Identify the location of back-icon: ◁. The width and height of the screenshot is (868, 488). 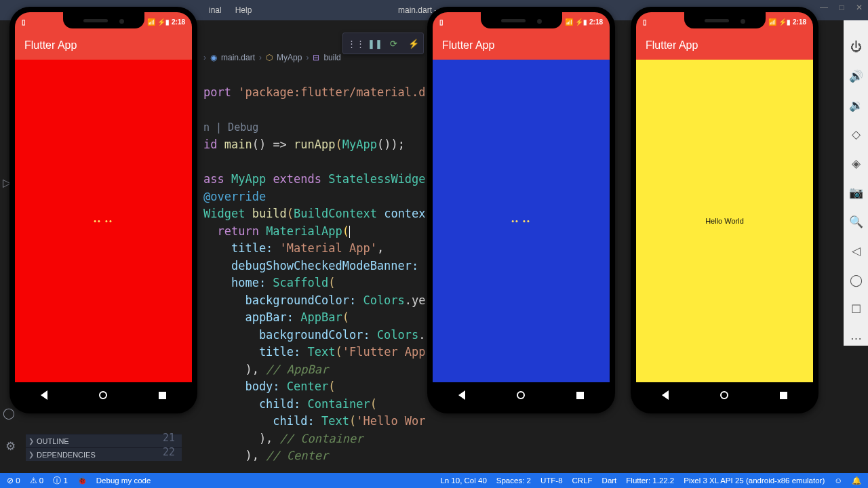
(856, 251).